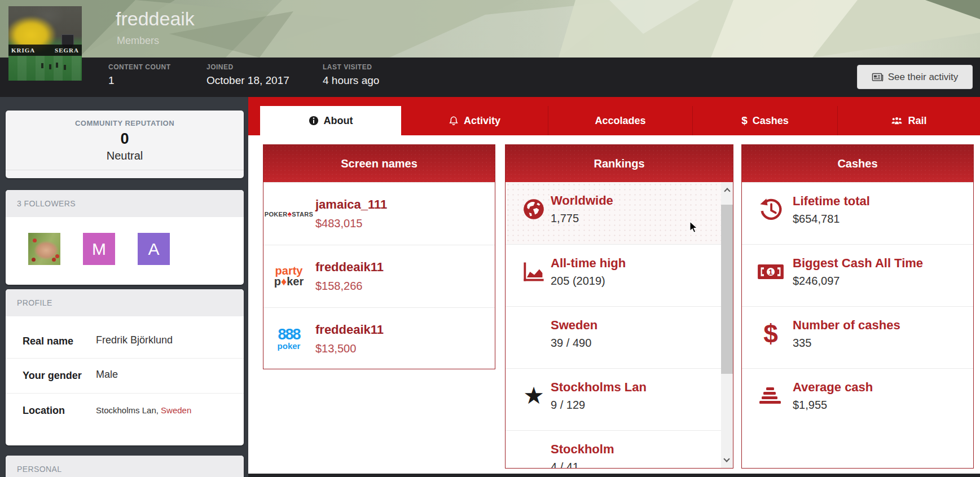 This screenshot has height=477, width=980. Describe the element at coordinates (620, 121) in the screenshot. I see `tab-accolades: Accolades` at that location.